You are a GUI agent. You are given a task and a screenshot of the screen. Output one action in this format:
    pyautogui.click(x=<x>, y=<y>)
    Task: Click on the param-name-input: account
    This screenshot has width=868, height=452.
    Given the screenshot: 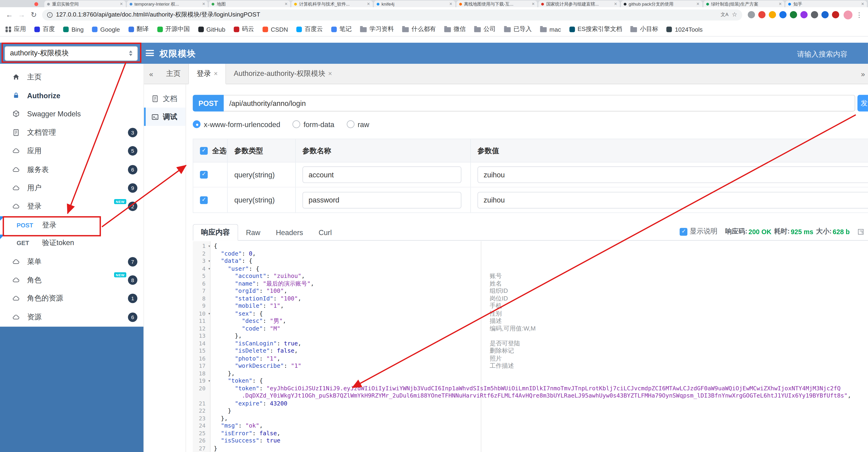 What is the action you would take?
    pyautogui.click(x=382, y=175)
    